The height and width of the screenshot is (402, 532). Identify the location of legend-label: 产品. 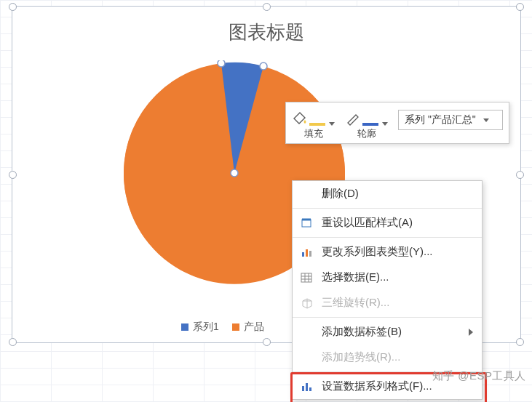
(254, 326).